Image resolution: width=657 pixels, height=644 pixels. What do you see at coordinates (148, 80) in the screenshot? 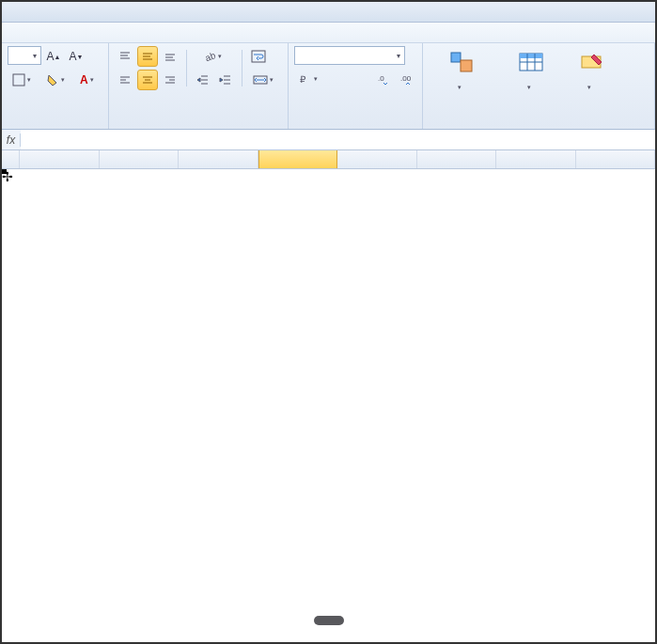
I see `align-center-icon` at bounding box center [148, 80].